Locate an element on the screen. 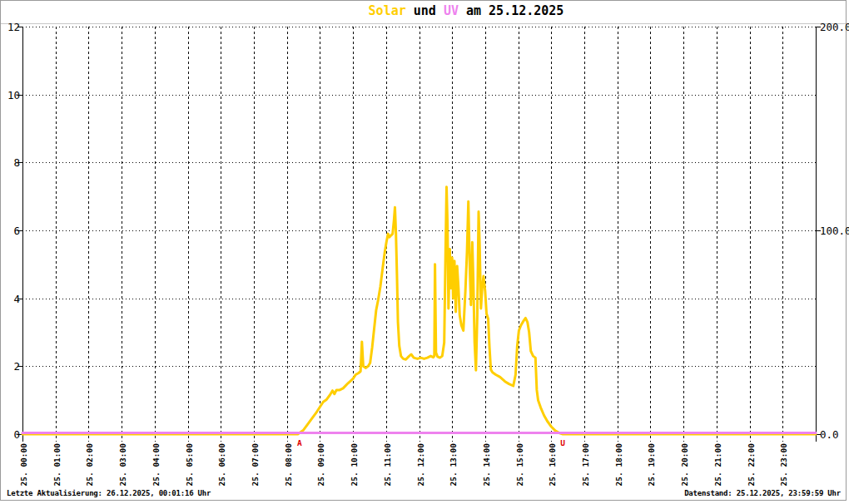  y-axis-label-left: 12 is located at coordinates (13, 27).